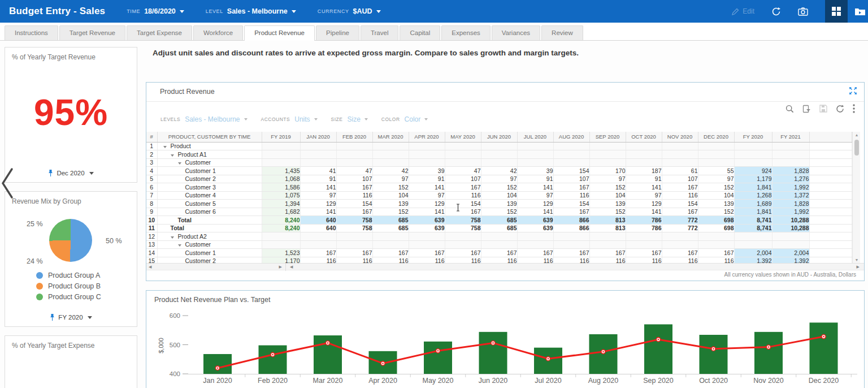 This screenshot has width=868, height=388. What do you see at coordinates (856, 197) in the screenshot?
I see `vertical-scrollbar: ▲ ▼` at bounding box center [856, 197].